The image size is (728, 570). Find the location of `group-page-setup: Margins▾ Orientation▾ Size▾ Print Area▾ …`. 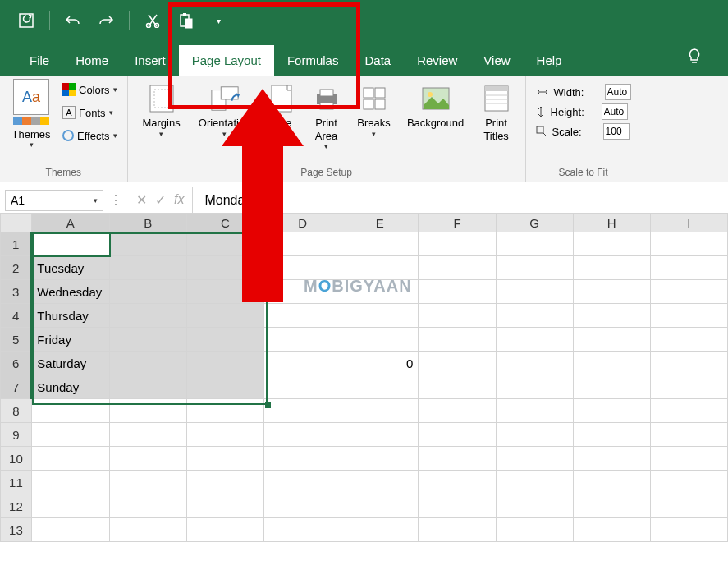

group-page-setup: Margins▾ Orientation▾ Size▾ Print Area▾ … is located at coordinates (327, 128).